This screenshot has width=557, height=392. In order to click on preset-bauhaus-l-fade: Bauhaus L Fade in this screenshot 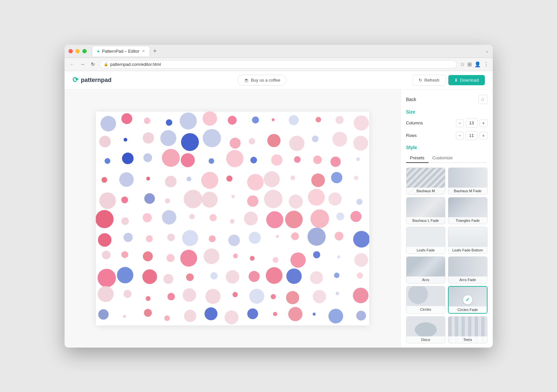, I will do `click(426, 211)`.